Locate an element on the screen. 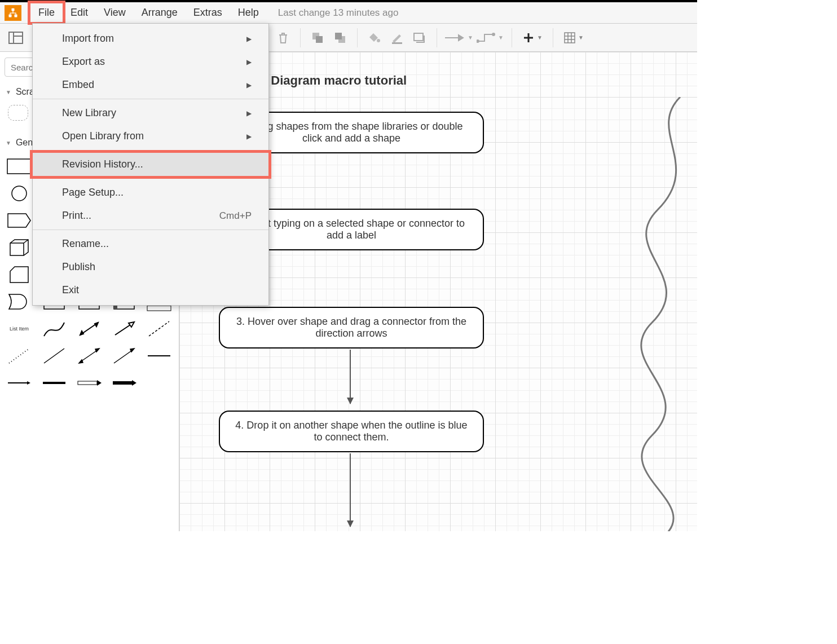 The image size is (837, 644). decorative-curve is located at coordinates (655, 314).